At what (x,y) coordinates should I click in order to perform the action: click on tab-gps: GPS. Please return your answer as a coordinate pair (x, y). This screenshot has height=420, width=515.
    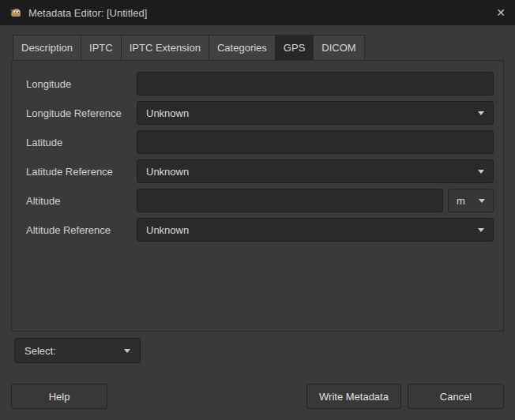
    Looking at the image, I should click on (294, 47).